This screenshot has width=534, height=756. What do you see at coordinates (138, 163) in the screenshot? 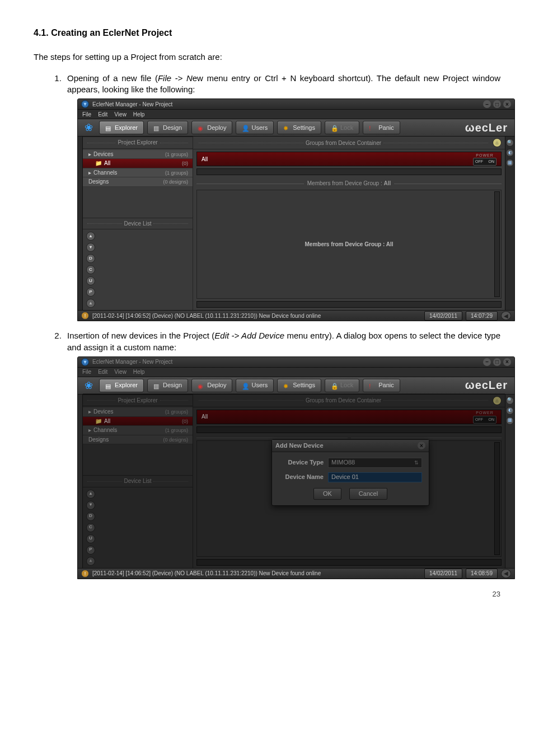
I see `tree-all: 📁 All(0)` at bounding box center [138, 163].